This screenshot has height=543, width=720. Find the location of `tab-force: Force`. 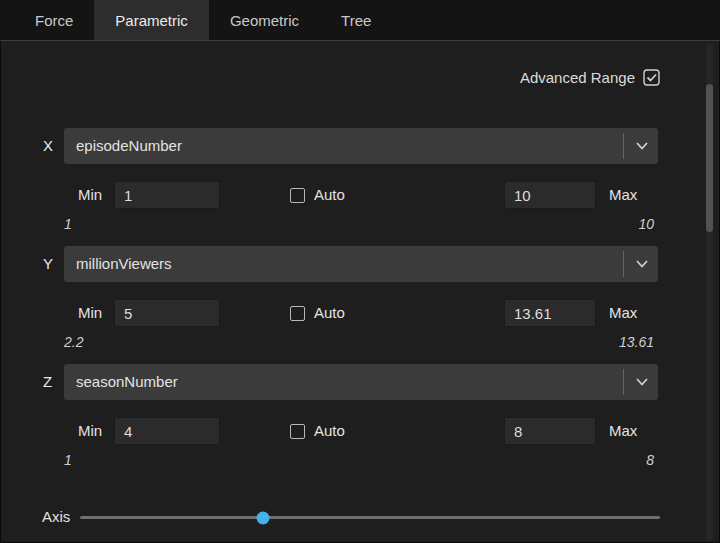

tab-force: Force is located at coordinates (54, 20).